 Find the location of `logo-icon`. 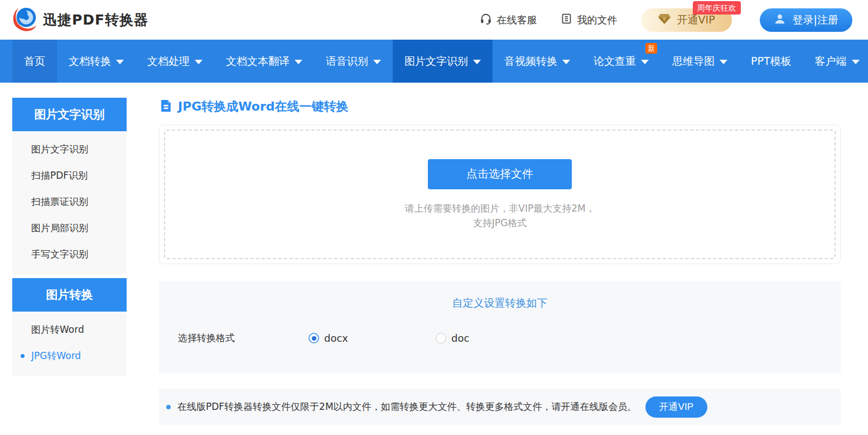

logo-icon is located at coordinates (25, 20).